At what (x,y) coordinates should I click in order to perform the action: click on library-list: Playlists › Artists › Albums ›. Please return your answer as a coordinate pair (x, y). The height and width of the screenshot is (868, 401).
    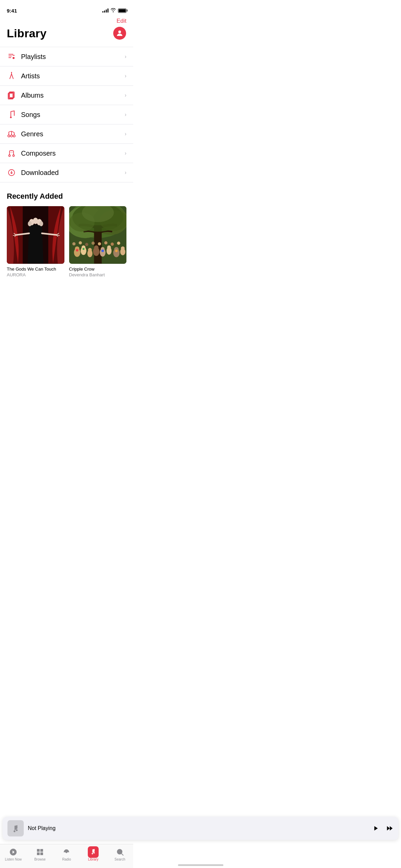
    Looking at the image, I should click on (66, 115).